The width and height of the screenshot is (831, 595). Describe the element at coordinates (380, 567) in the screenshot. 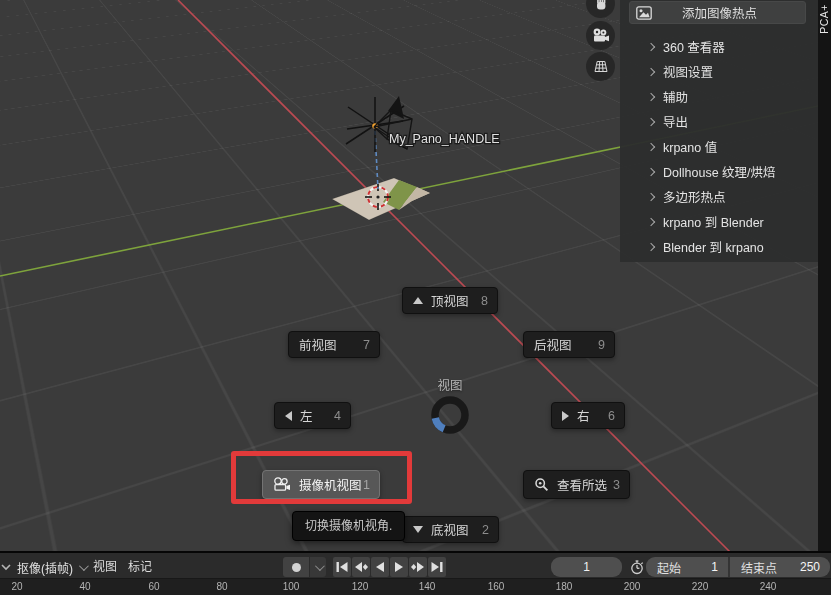

I see `play-reverse-icon` at that location.